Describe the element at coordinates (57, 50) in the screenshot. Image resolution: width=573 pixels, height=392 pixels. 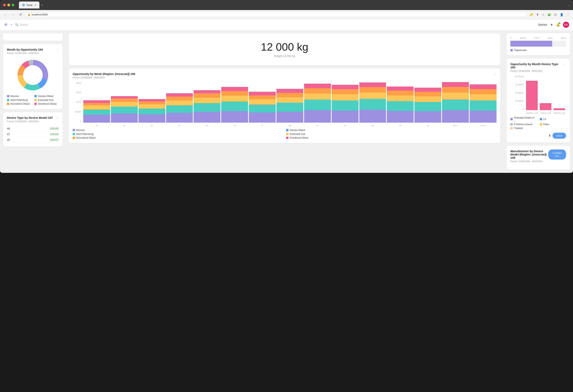
I see `month-opportunity-star: ☆` at that location.